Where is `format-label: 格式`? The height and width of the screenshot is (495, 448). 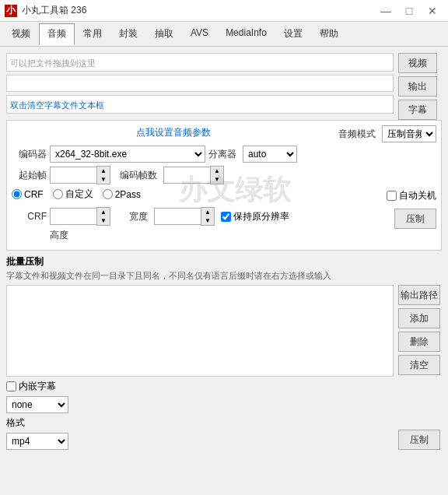
format-label: 格式 is located at coordinates (16, 423).